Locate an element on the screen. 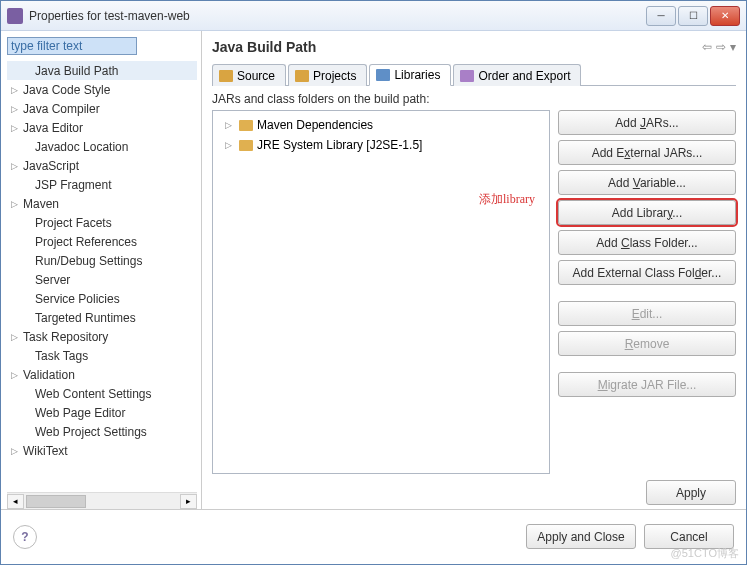 The image size is (747, 565). tree-item: ▷Validation is located at coordinates (102, 374).